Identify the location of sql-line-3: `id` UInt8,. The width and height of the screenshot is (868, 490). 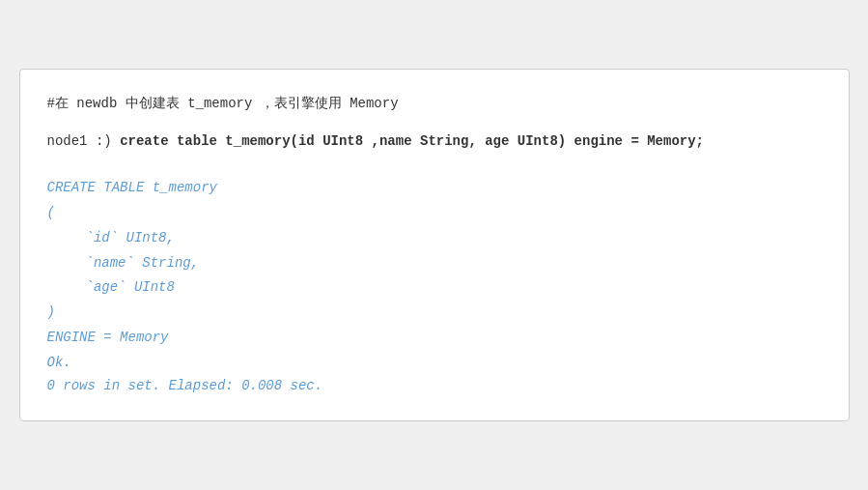
(434, 239).